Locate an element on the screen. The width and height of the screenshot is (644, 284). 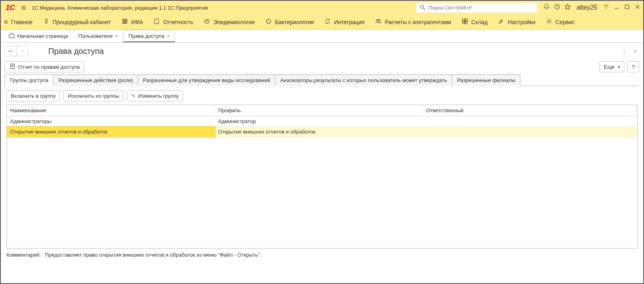
toolbar: Отчет по правам доступа Еще ▾ ? is located at coordinates (322, 67).